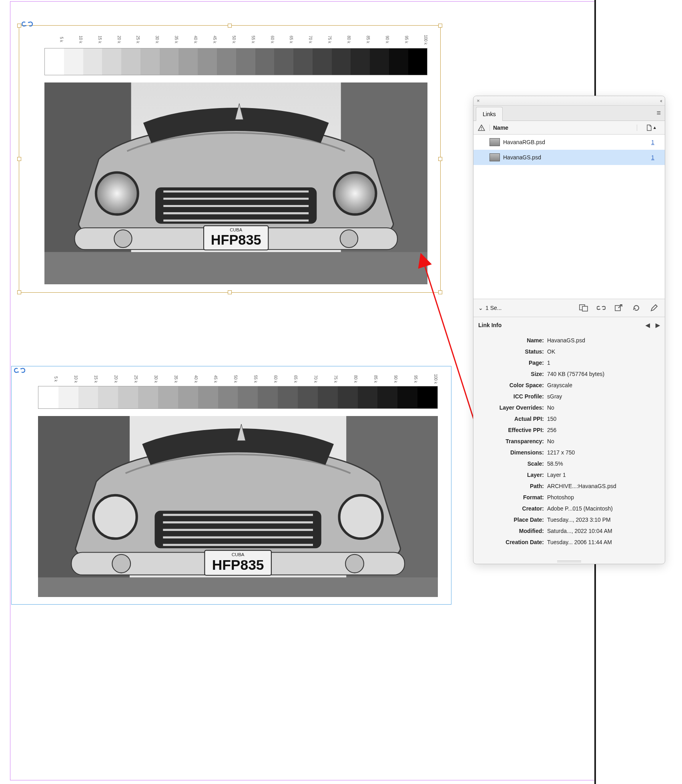 This screenshot has height=784, width=682. I want to click on info-value: 256, so click(603, 430).